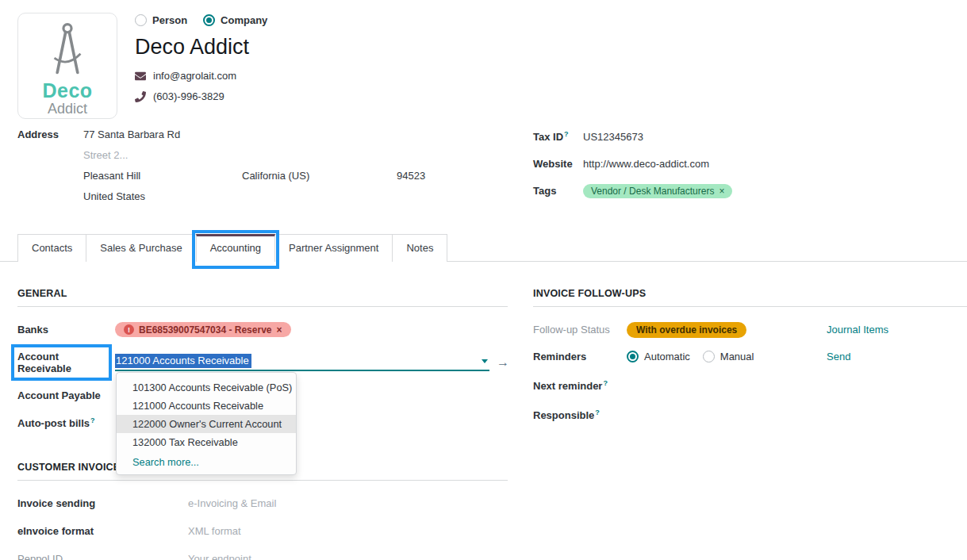  Describe the element at coordinates (141, 247) in the screenshot. I see `tab-sales-purchase: Sales & Purchase` at that location.